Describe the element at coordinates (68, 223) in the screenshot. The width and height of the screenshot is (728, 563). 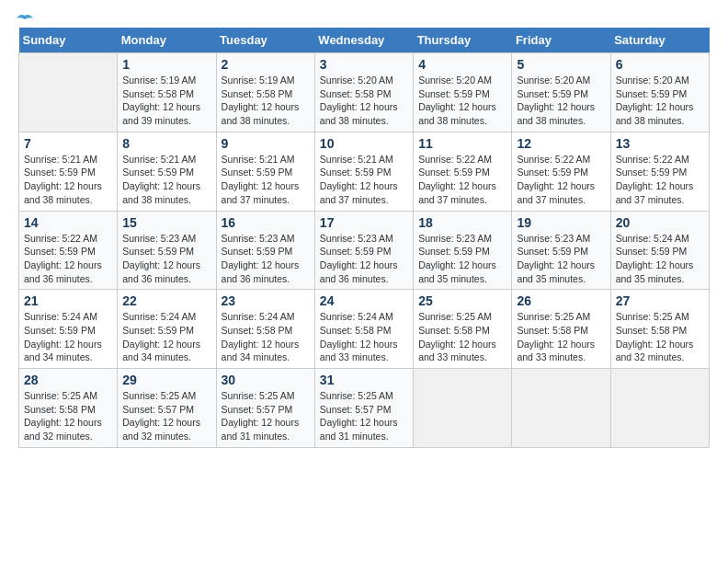
I see `day-number: 14` at that location.